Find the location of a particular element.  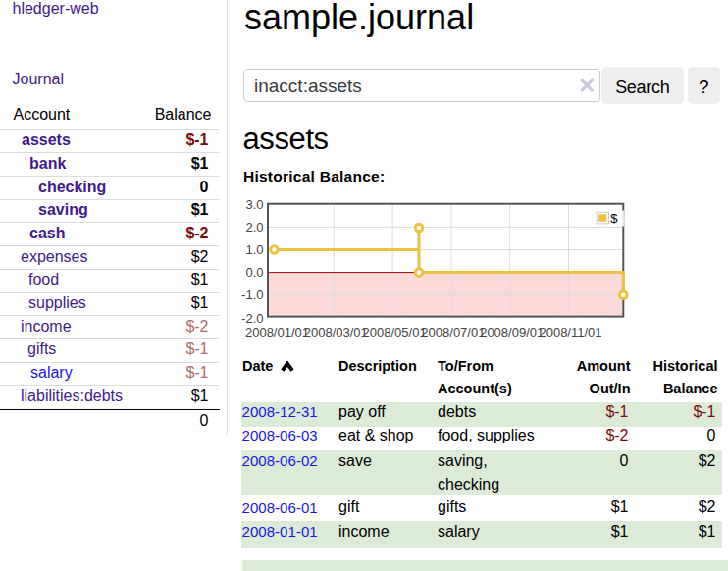

svg-text: -1.0 is located at coordinates (252, 294).